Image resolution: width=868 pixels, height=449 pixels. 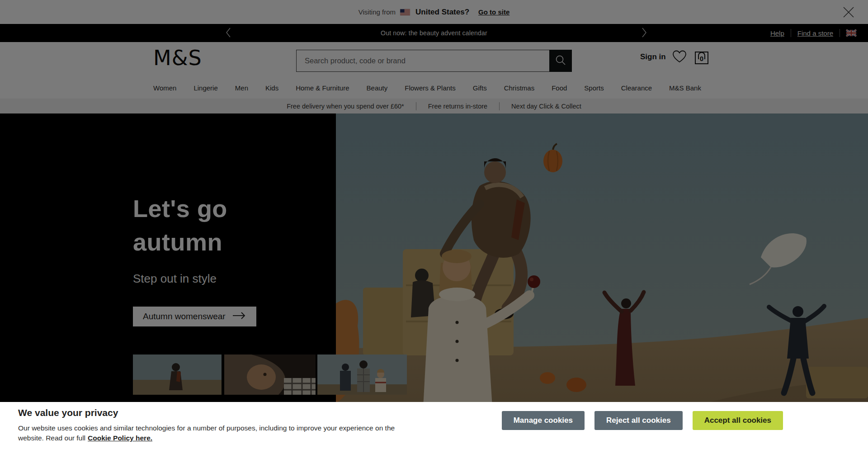 I want to click on accept-all-cookies-button: Accept all cookies, so click(x=738, y=421).